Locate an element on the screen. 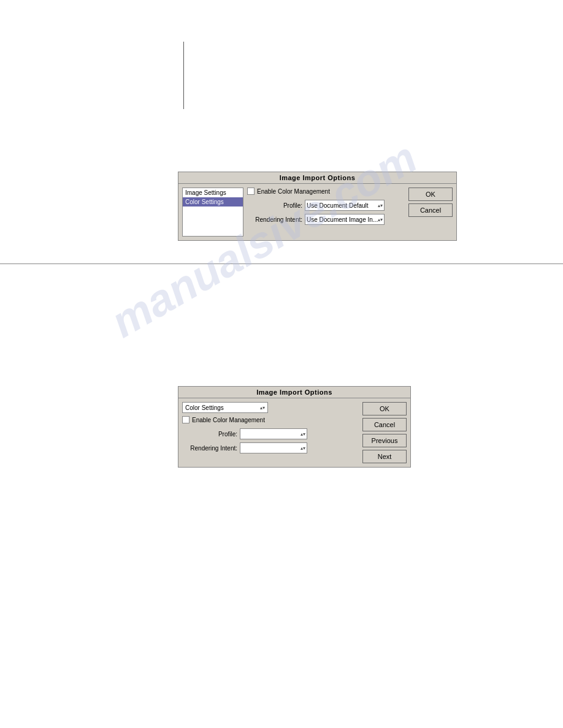 The image size is (563, 728). enable-color-mgmt-row: Enable Color Management is located at coordinates (325, 191).